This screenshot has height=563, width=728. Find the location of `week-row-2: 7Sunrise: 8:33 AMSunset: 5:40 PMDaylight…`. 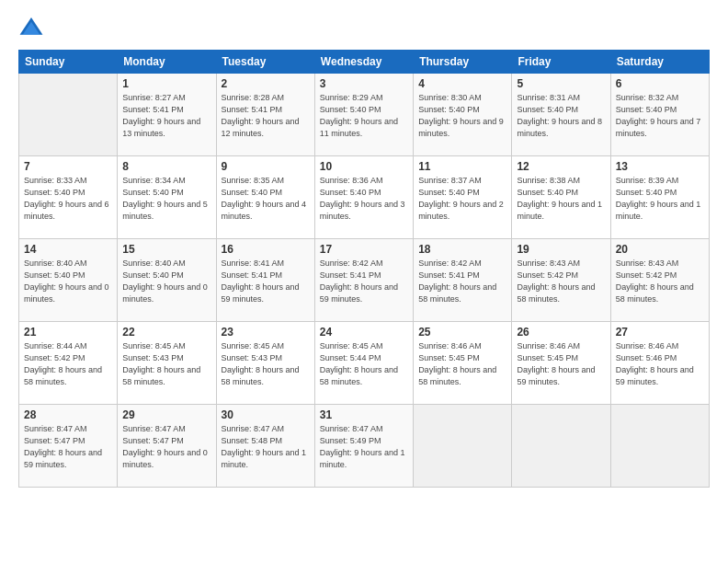

week-row-2: 7Sunrise: 8:33 AMSunset: 5:40 PMDaylight… is located at coordinates (364, 198).